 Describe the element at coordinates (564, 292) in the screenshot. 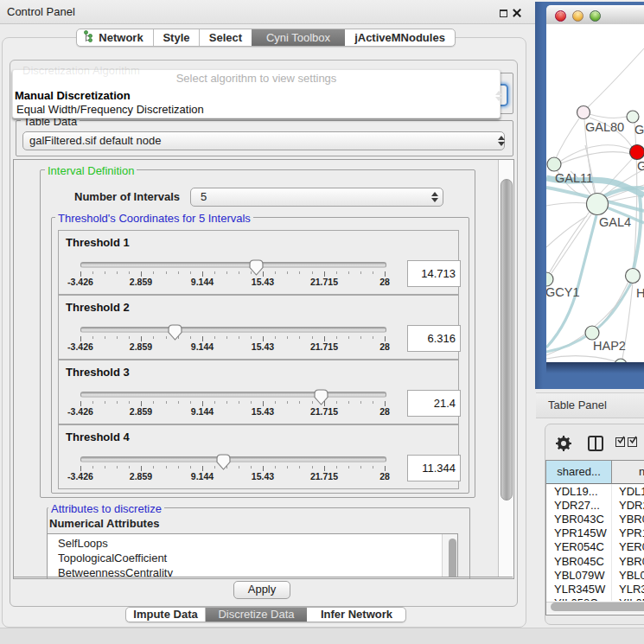

I see `svg-text: GCY1` at that location.